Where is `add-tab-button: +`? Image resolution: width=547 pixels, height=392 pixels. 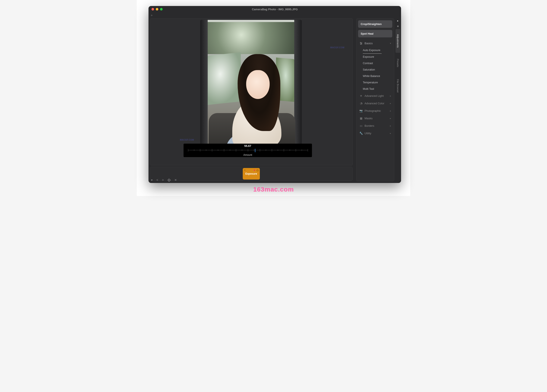 add-tab-button: + is located at coordinates (152, 15).